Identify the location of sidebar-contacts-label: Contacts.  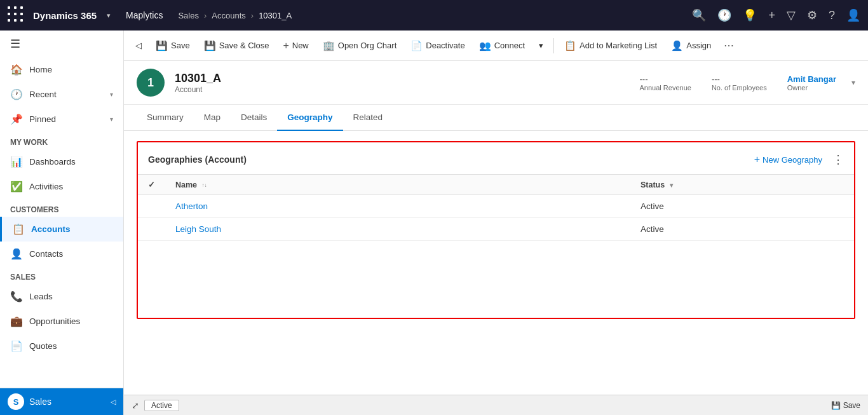
(46, 254).